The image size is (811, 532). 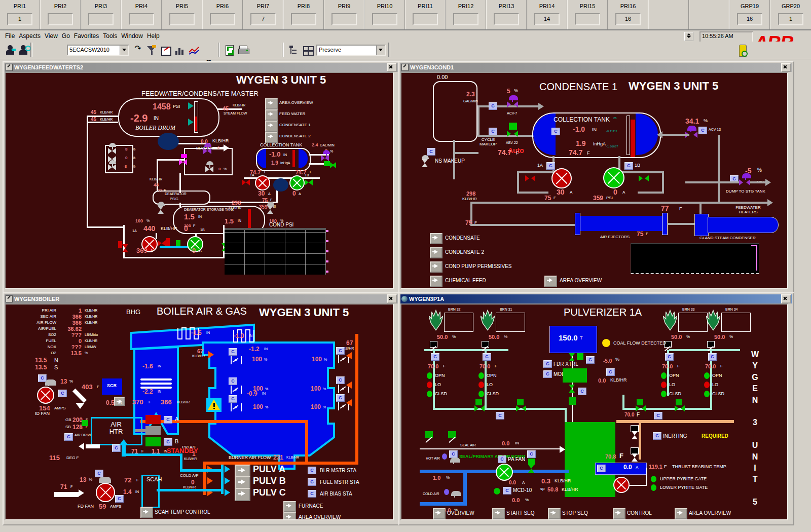 I want to click on nav-pulv-c-button, so click(x=242, y=495).